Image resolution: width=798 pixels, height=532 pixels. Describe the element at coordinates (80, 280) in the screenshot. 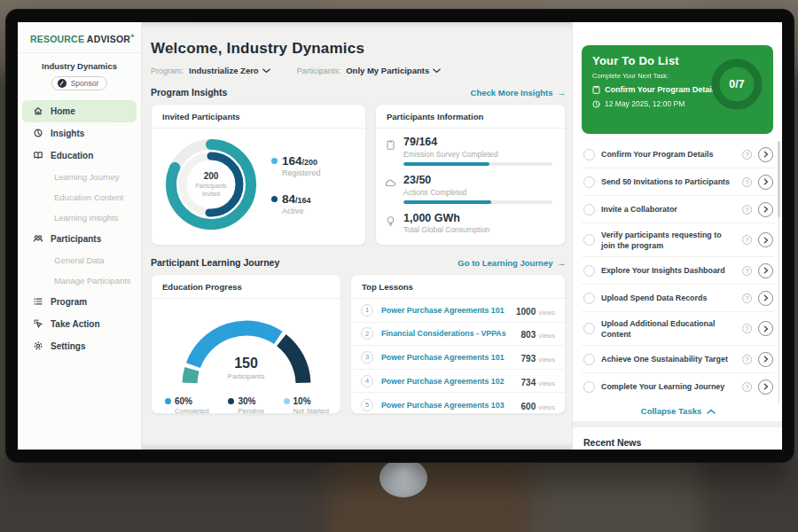

I see `sidebar-item-manage-participants: Manage Participants` at that location.